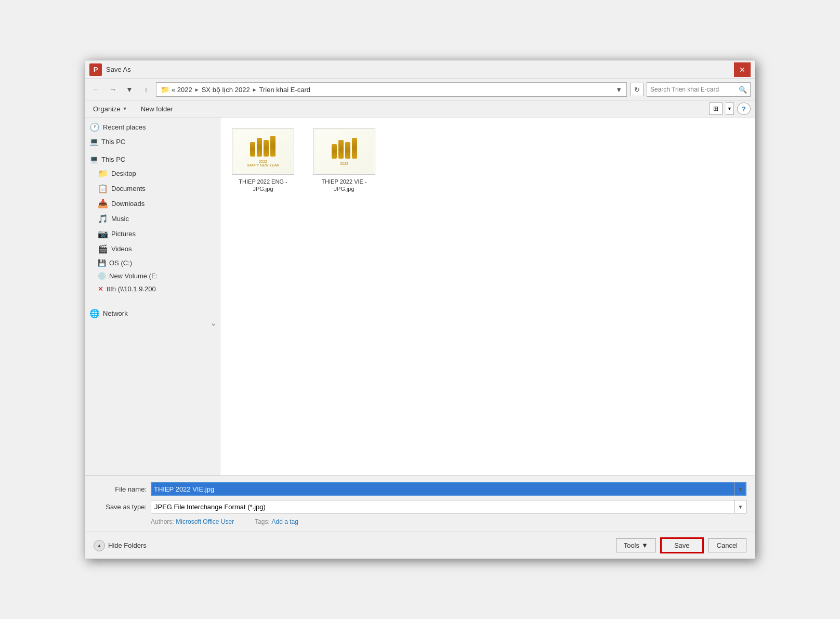 The image size is (840, 619). What do you see at coordinates (153, 127) in the screenshot?
I see `sidebar-item-recent-places: 🕐 Recent places` at bounding box center [153, 127].